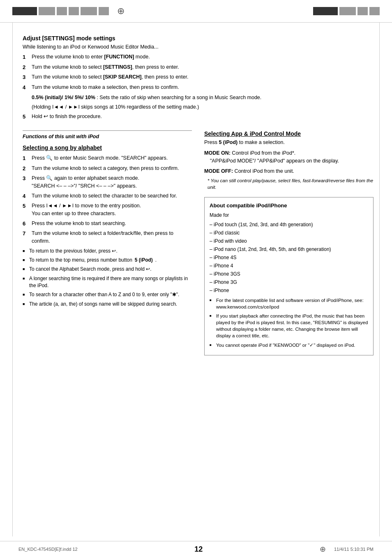 Image resolution: width=392 pixels, height=557 pixels. Describe the element at coordinates (289, 215) in the screenshot. I see `made-for-label: Made for` at that location.